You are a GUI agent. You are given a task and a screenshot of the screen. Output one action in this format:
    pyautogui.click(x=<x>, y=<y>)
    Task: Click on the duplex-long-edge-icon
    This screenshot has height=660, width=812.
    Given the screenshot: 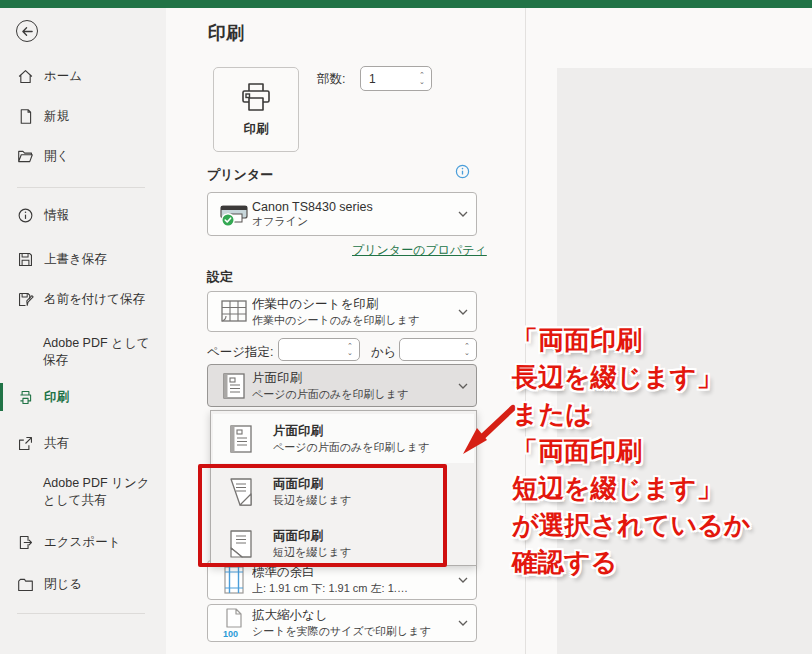 What is the action you would take?
    pyautogui.click(x=250, y=492)
    